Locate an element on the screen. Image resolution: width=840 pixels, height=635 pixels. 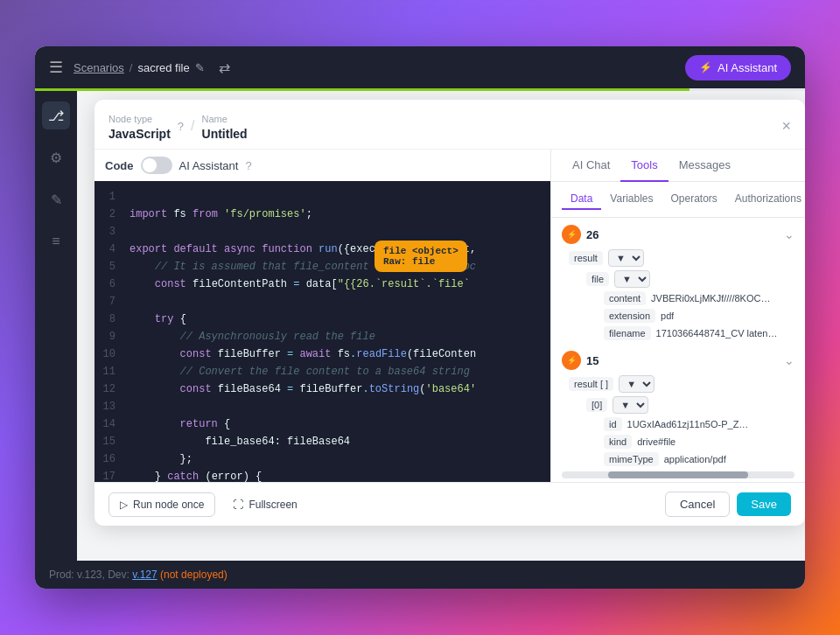
ai-assistant-button: AI Assistant is located at coordinates (738, 68).